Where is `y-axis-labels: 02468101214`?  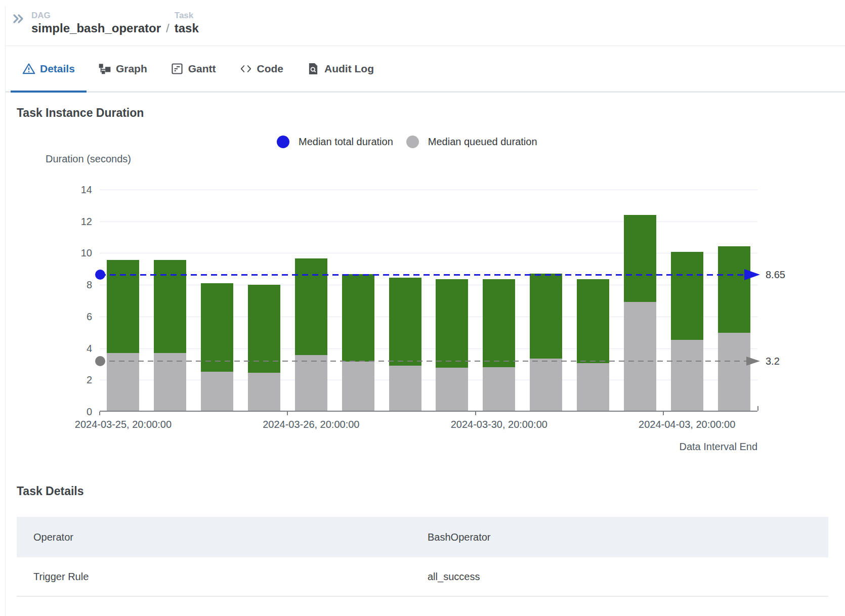 y-axis-labels: 02468101214 is located at coordinates (61, 300).